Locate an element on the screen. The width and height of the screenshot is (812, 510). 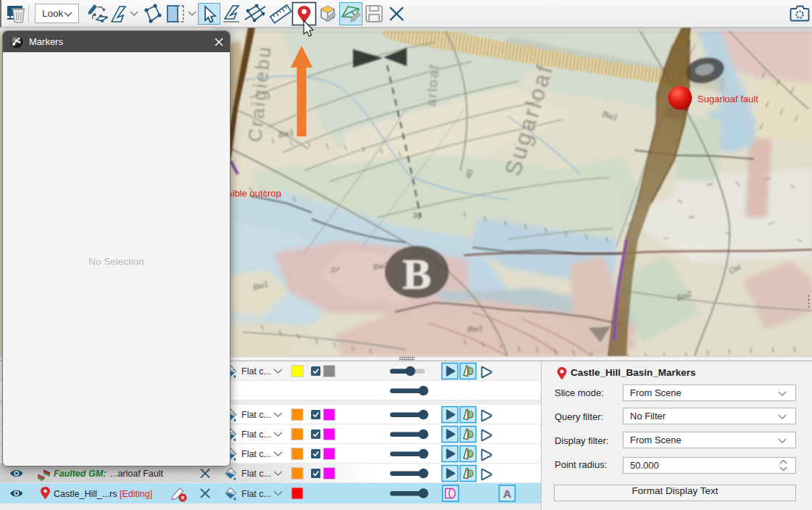
svg-text: arloaf is located at coordinates (432, 86).